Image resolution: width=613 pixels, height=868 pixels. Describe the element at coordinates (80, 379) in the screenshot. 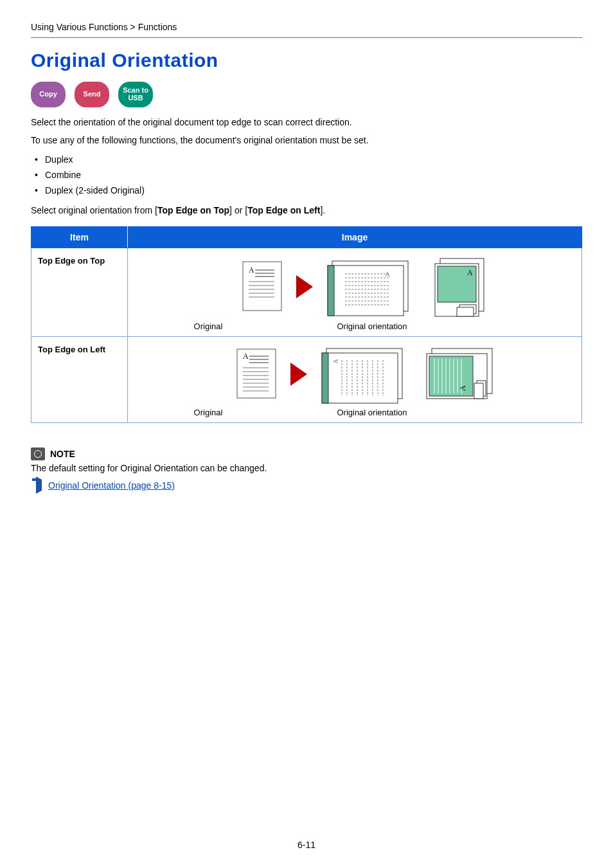

I see `row-item-top-edge-on-left: Top Edge on Left` at that location.